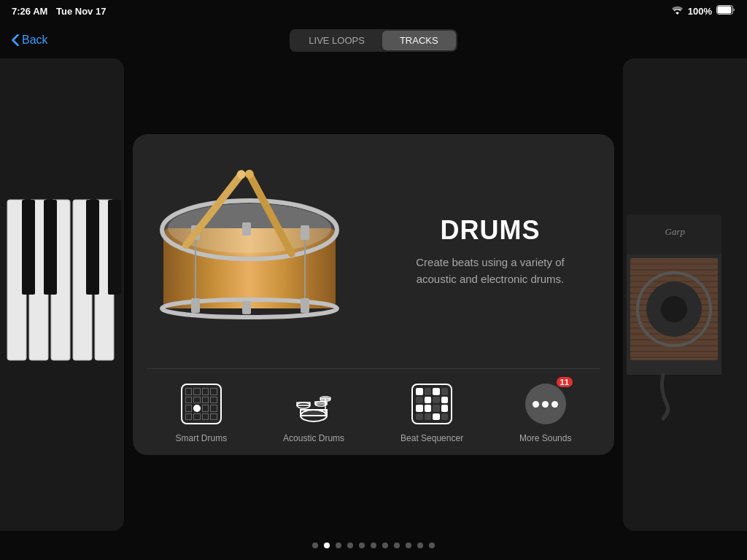  Describe the element at coordinates (58, 12) in the screenshot. I see `status-time-date: 7:26 AM Tue Nov 17` at that location.